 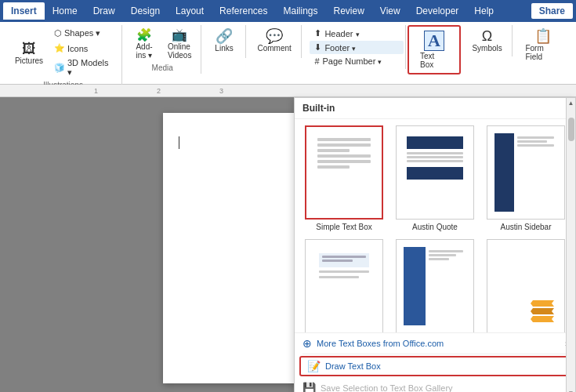 What do you see at coordinates (144, 35) in the screenshot?
I see `addins-icon: 🧩` at bounding box center [144, 35].